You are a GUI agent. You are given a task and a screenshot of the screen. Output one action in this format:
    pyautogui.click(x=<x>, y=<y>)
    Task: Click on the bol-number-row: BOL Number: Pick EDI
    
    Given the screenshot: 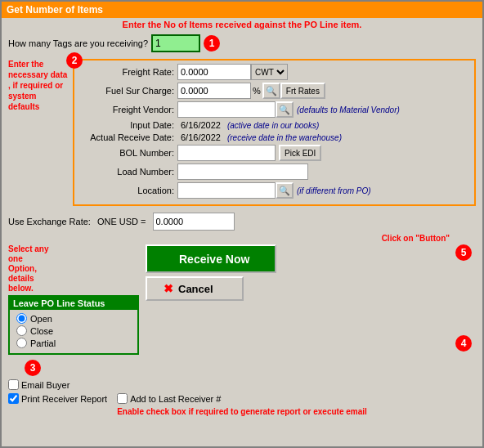 What is the action you would take?
    pyautogui.click(x=275, y=153)
    